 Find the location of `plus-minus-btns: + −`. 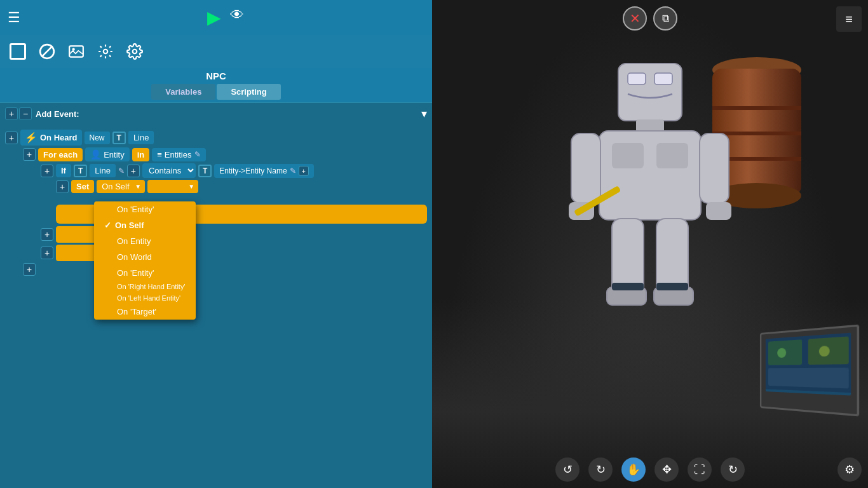

plus-minus-btns: + − is located at coordinates (18, 114).